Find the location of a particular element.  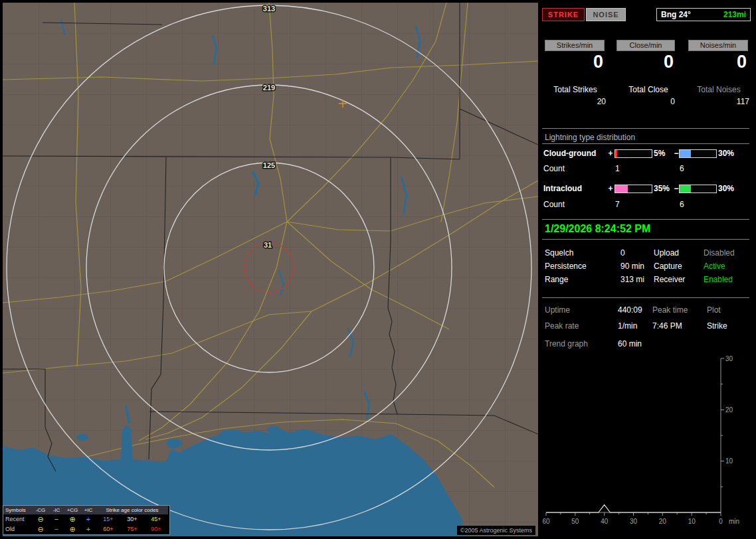

uptime-label: Uptime is located at coordinates (557, 310).